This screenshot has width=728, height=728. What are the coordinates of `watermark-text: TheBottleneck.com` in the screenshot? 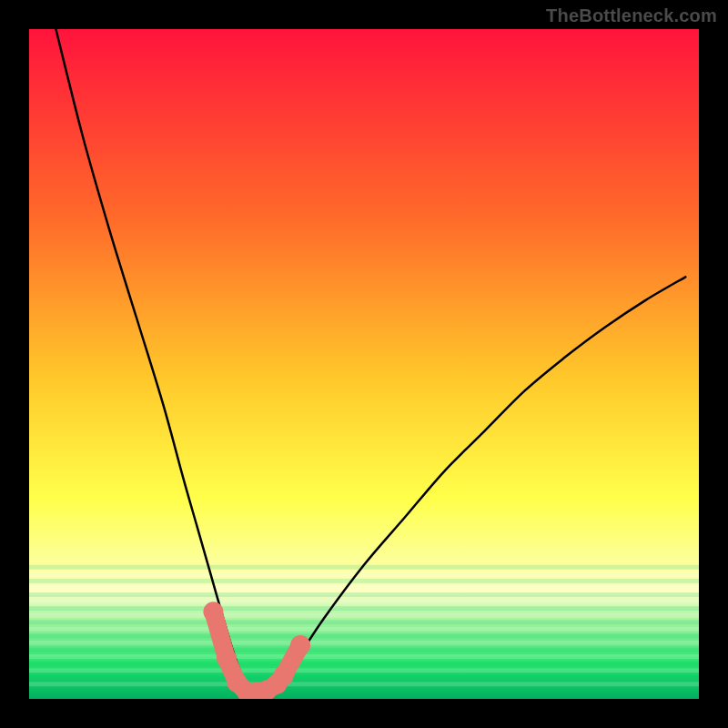 It's located at (632, 16).